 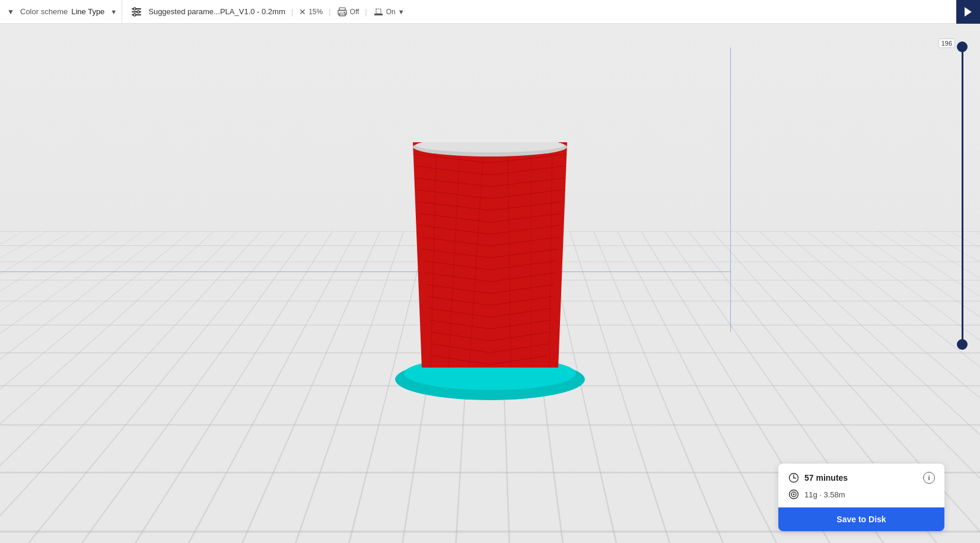 I want to click on support-label: Off, so click(x=355, y=12).